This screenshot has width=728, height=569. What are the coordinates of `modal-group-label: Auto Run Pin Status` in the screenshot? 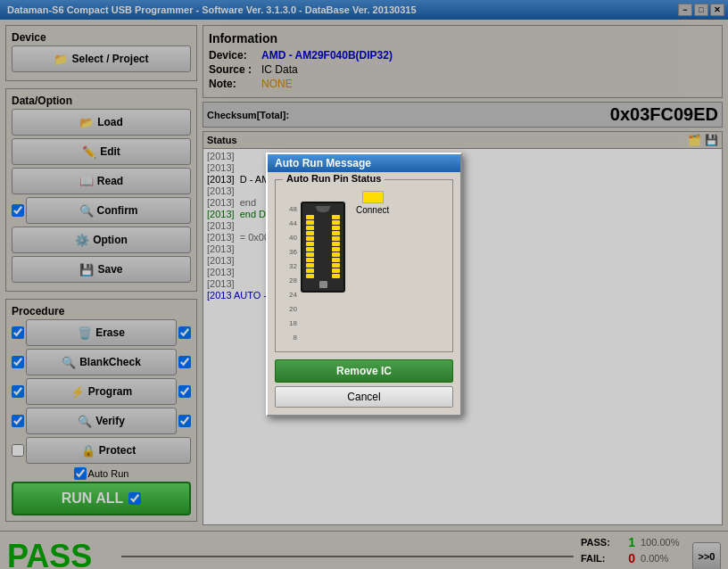 It's located at (334, 178).